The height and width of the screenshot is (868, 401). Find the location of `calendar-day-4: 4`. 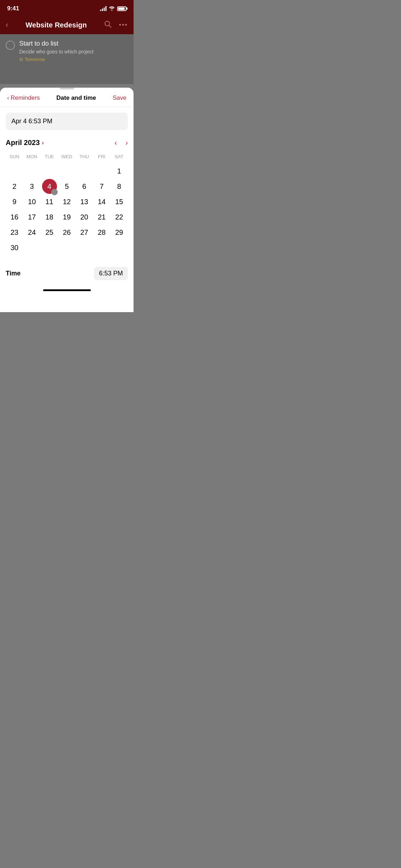

calendar-day-4: 4 is located at coordinates (50, 186).